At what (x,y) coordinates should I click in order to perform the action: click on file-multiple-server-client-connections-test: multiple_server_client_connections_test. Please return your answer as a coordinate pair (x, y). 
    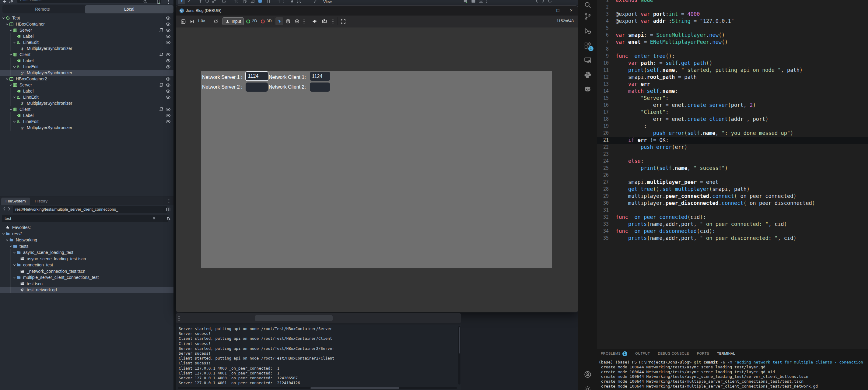
    Looking at the image, I should click on (87, 278).